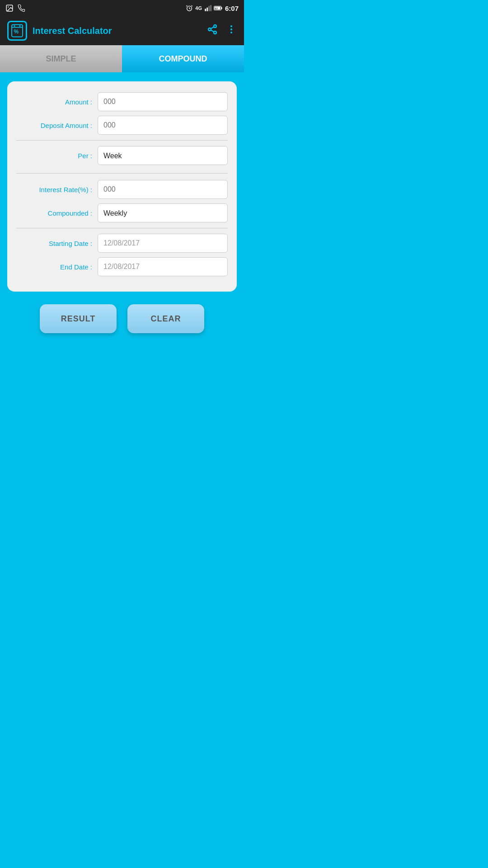 The height and width of the screenshot is (868, 488). I want to click on interest-rate-label: Interest Rate(%) :, so click(57, 190).